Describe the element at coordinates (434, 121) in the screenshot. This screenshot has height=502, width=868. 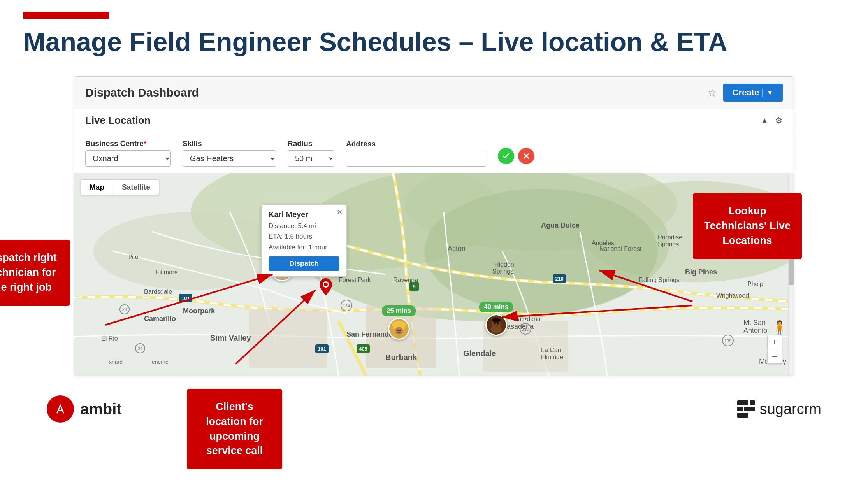
I see `live-location-section-header: Live Location ▲ ⚙` at that location.